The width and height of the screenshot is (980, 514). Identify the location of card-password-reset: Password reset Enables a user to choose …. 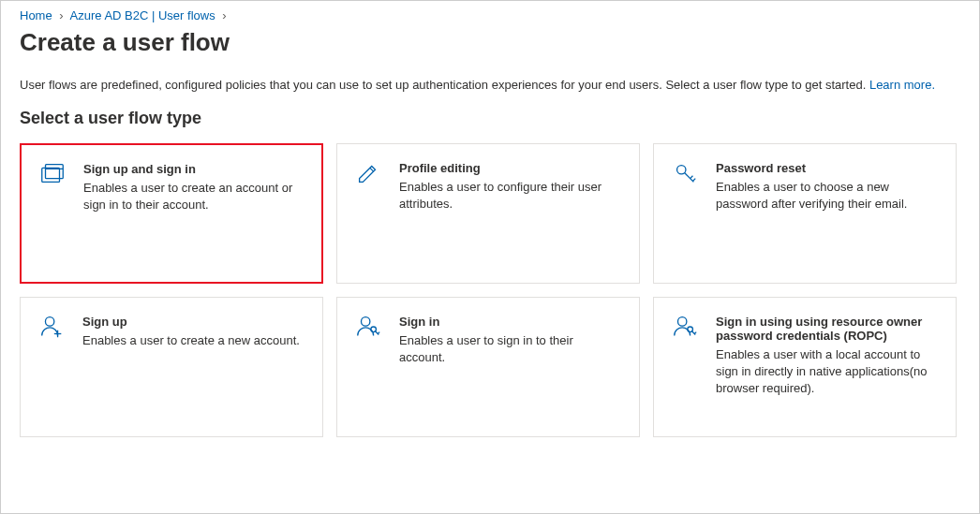
(805, 213).